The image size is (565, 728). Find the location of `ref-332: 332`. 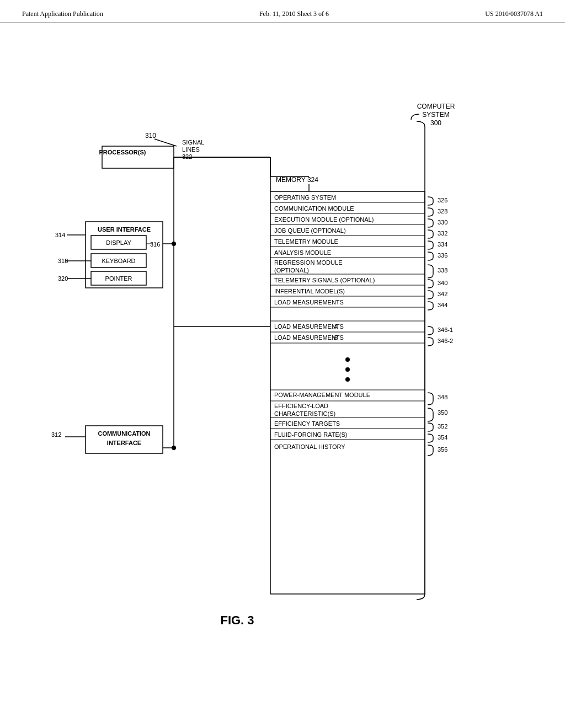

ref-332: 332 is located at coordinates (443, 233).